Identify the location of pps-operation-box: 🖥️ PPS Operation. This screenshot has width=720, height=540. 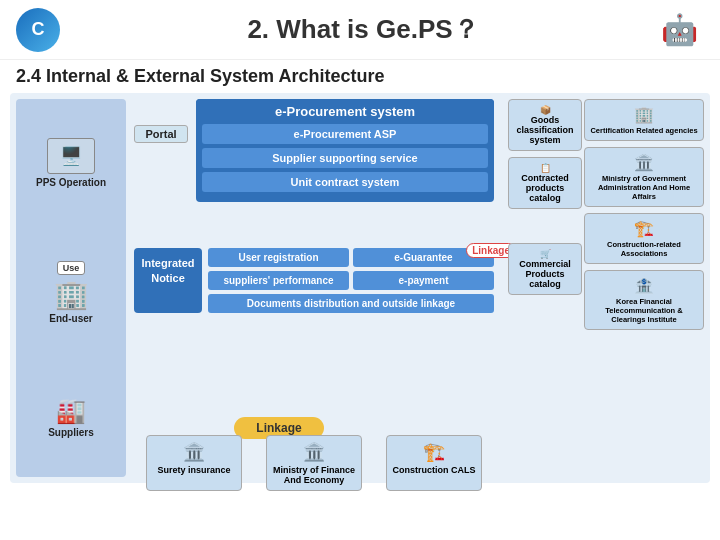
(71, 163).